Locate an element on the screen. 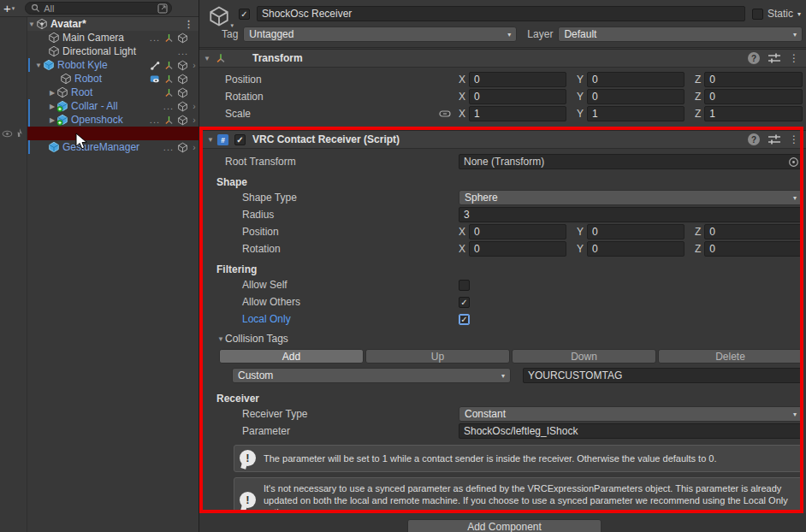 The width and height of the screenshot is (806, 532). tag-type-dropdown: Custom ▾ is located at coordinates (371, 375).